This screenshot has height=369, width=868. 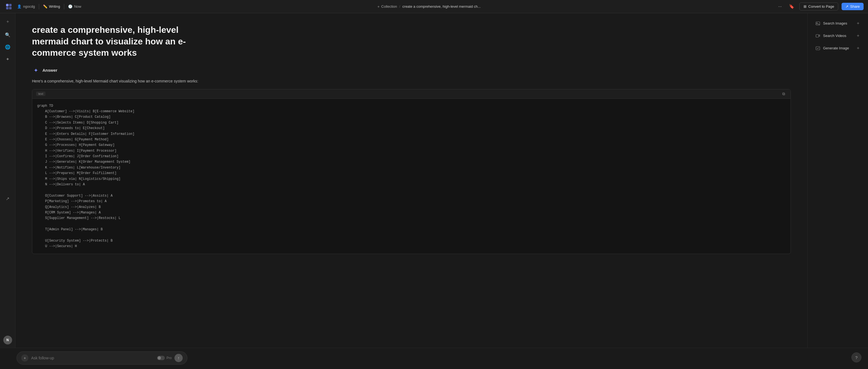 I want to click on search-images-label: Search Images, so click(x=835, y=23).